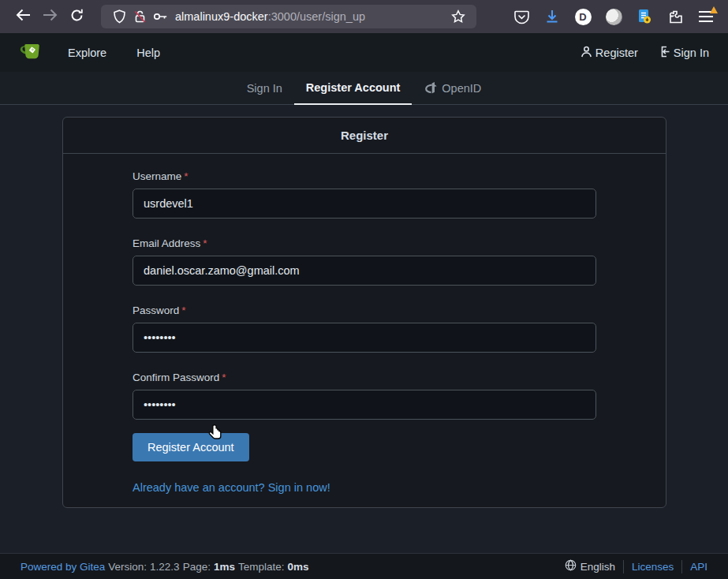  I want to click on confirm-password-label: Confirm Password*, so click(364, 377).